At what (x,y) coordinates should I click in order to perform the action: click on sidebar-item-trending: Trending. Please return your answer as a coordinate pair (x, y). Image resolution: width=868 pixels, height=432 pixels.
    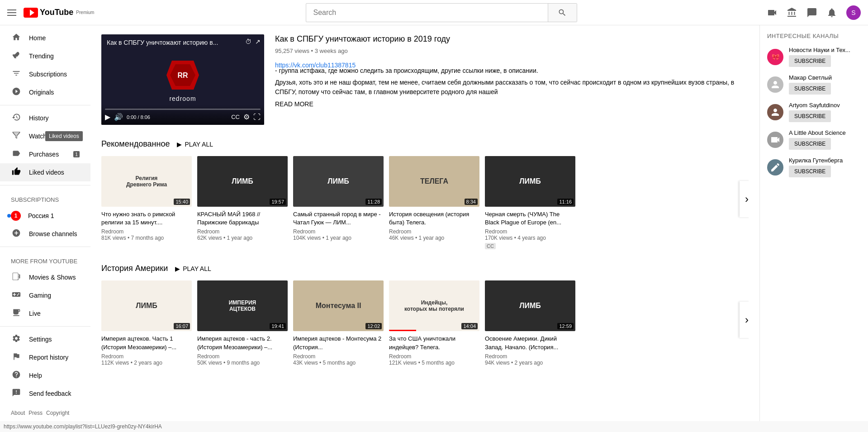
    Looking at the image, I should click on (45, 56).